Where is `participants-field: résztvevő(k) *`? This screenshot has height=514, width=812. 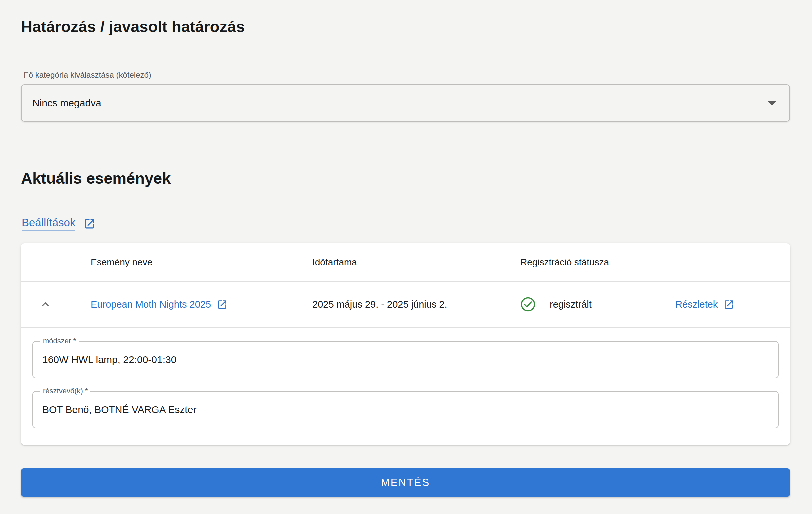 participants-field: résztvevő(k) * is located at coordinates (405, 409).